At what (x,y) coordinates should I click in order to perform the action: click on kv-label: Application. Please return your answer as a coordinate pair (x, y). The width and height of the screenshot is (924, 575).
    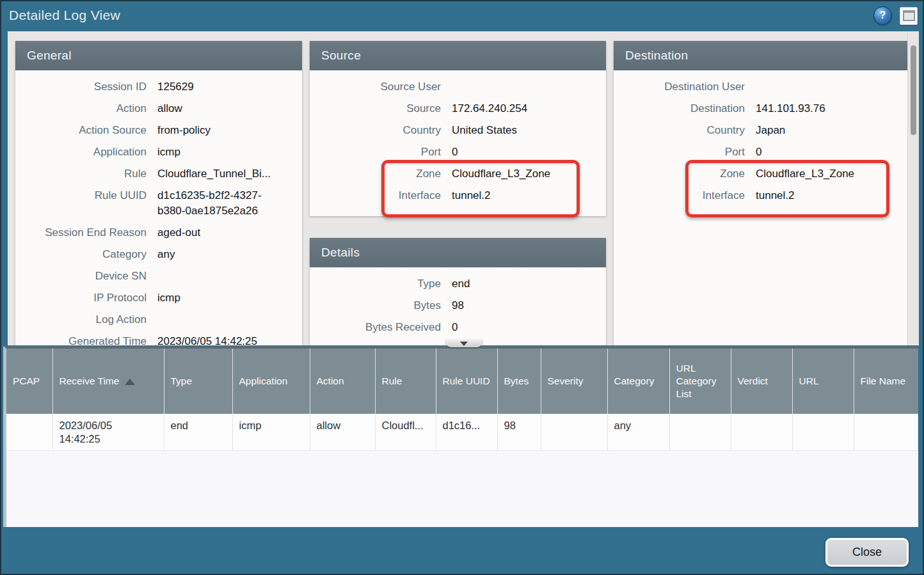
    Looking at the image, I should click on (81, 152).